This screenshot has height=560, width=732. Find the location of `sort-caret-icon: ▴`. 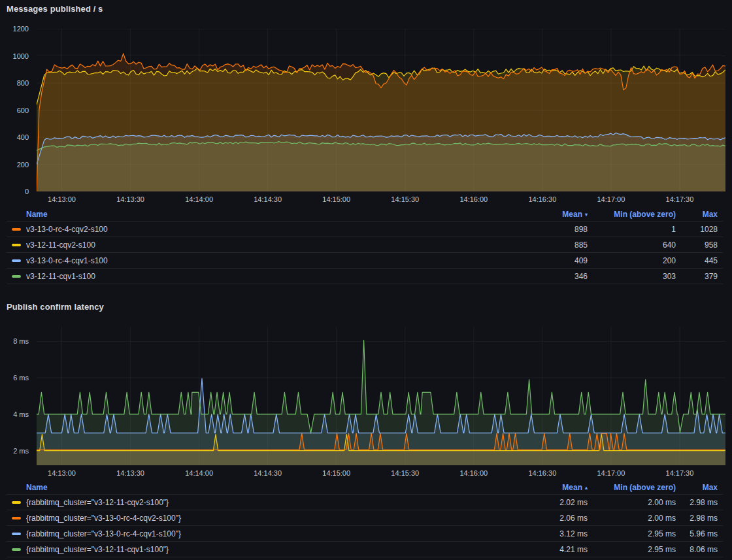

sort-caret-icon: ▴ is located at coordinates (586, 487).